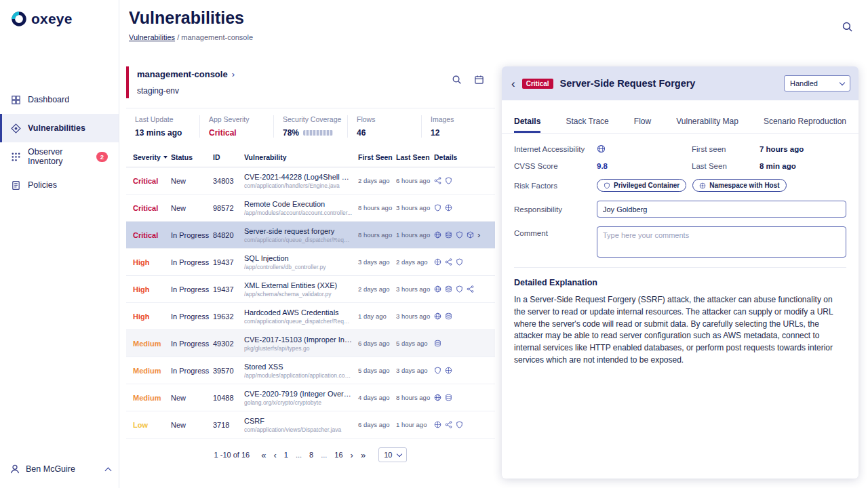 Image resolution: width=868 pixels, height=488 pixels. Describe the element at coordinates (301, 235) in the screenshot. I see `vulnerability-cell: Server-side request forgerycom/applicati…` at that location.